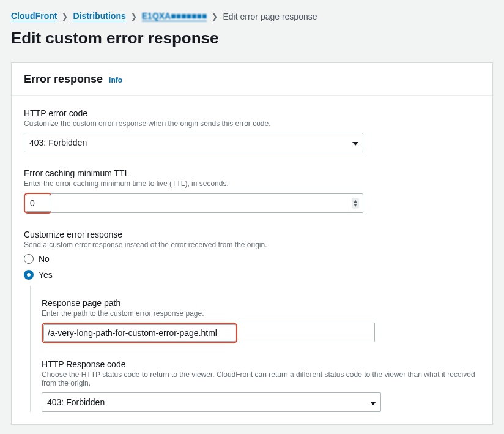  Describe the element at coordinates (38, 203) in the screenshot. I see `ttl-input` at that location.